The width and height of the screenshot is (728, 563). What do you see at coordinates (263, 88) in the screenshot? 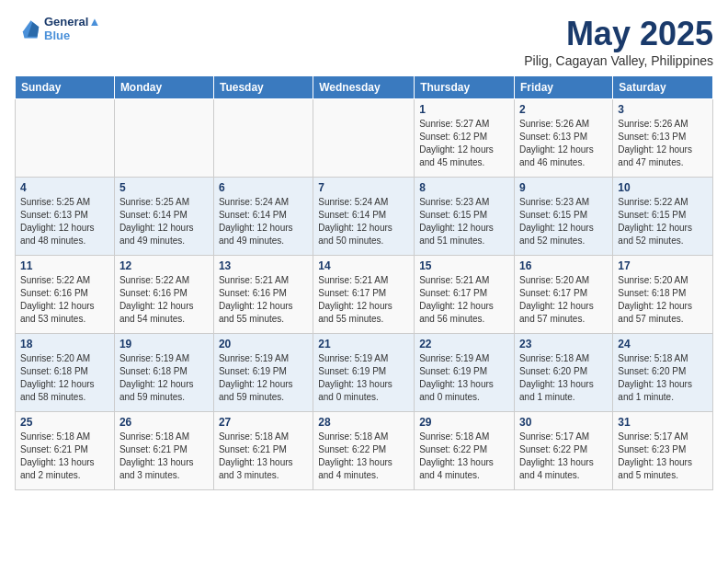
I see `weekday-header: Tuesday` at bounding box center [263, 88].